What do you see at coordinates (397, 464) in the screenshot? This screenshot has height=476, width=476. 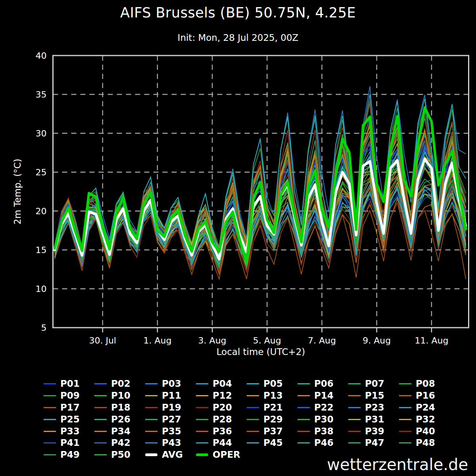 I see `watermark: wetterzentrale.de` at bounding box center [397, 464].